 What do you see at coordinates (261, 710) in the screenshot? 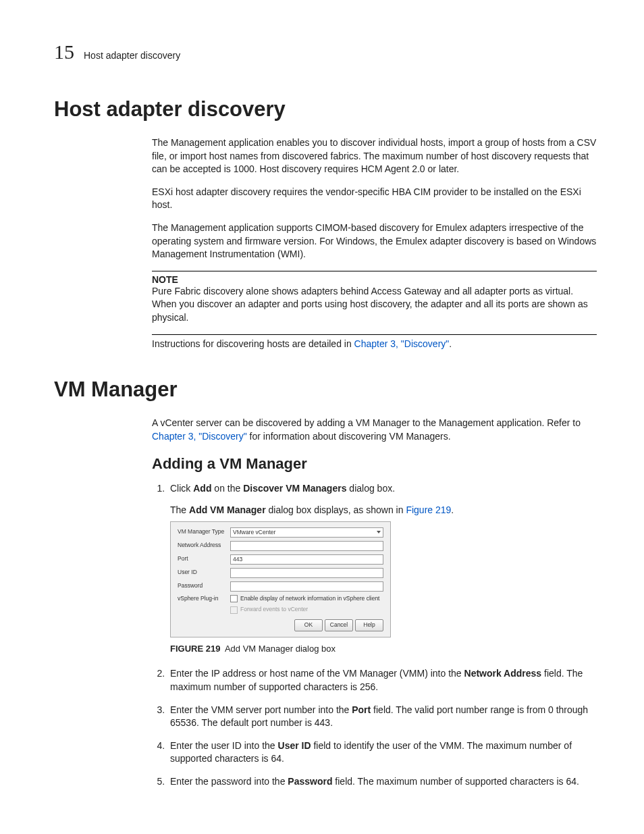
I see `text: Enter the VMM server port number into th…` at bounding box center [261, 710].